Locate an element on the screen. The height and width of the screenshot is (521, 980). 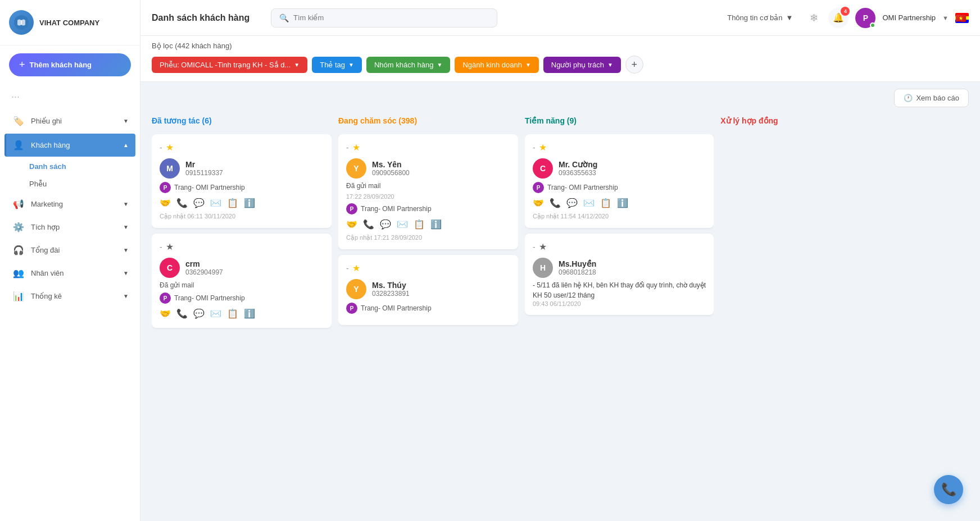
sidebar-item-tong-dai: 🎧 Tổng đài ▼ is located at coordinates (70, 250).